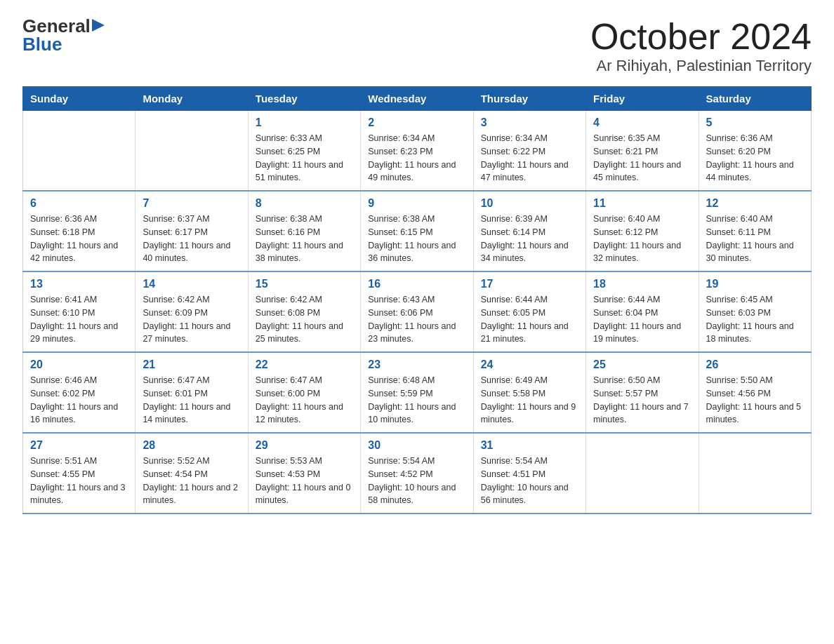  I want to click on week-row-4: 20Sunrise: 6:46 AMSunset: 6:02 PMDayligh…, so click(417, 393).